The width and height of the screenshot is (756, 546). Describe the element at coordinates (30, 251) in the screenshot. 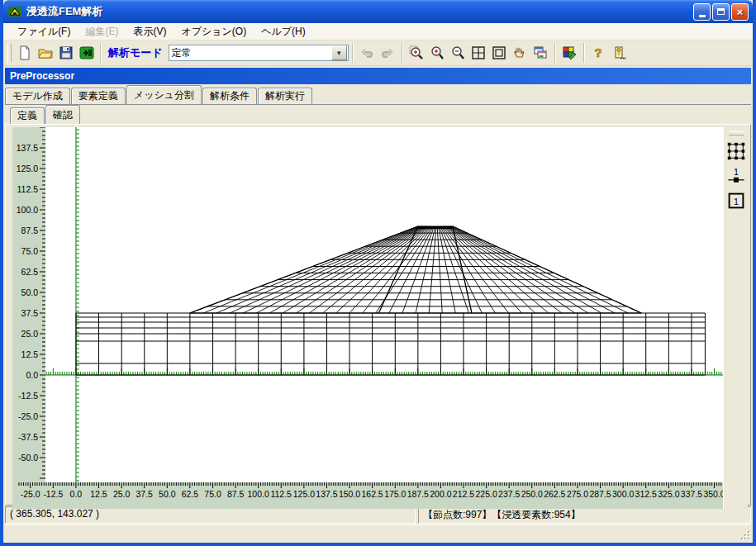

I see `y-axis-tick-label: 75.0` at that location.